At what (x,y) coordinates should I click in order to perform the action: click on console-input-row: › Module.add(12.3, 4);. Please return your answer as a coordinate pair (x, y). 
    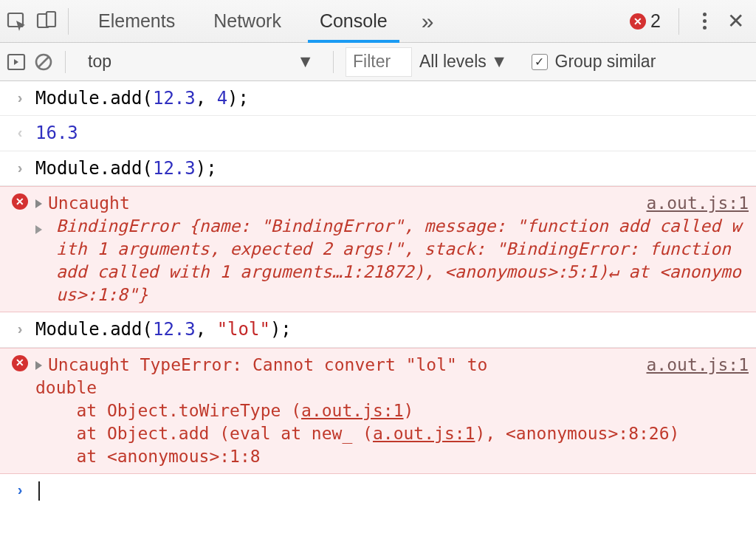
    Looking at the image, I should click on (378, 99).